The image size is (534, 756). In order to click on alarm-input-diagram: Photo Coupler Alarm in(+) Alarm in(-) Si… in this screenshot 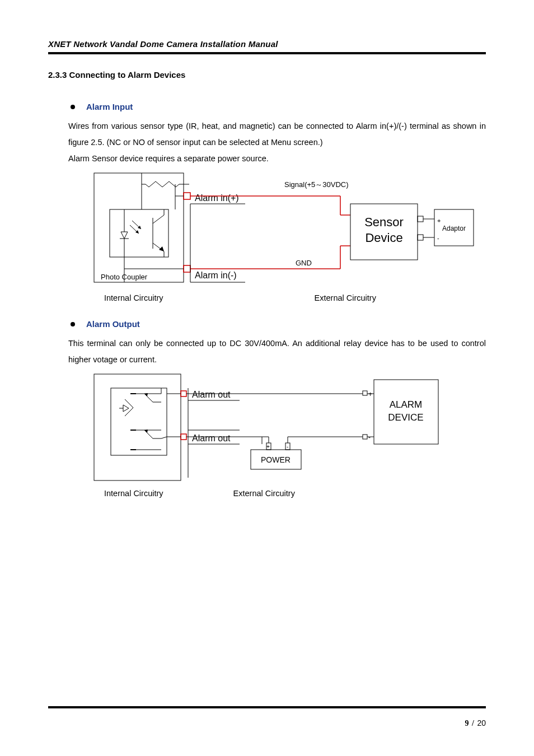, I will do `click(284, 229)`.